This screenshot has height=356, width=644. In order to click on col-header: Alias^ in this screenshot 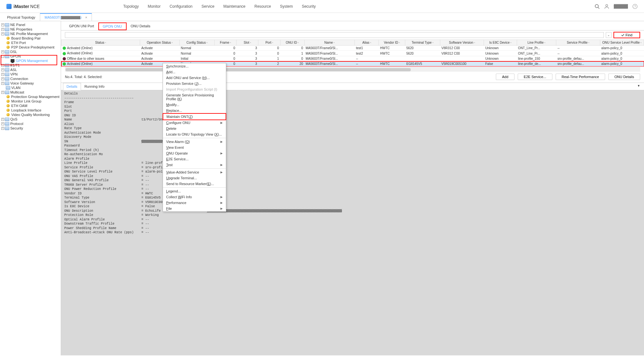, I will do `click(367, 43)`.